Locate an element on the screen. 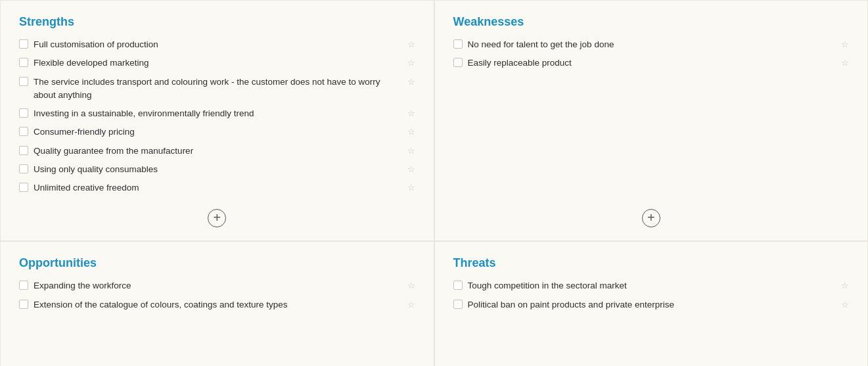 The image size is (868, 366). list-item: Expanding the workforce☆ is located at coordinates (217, 286).